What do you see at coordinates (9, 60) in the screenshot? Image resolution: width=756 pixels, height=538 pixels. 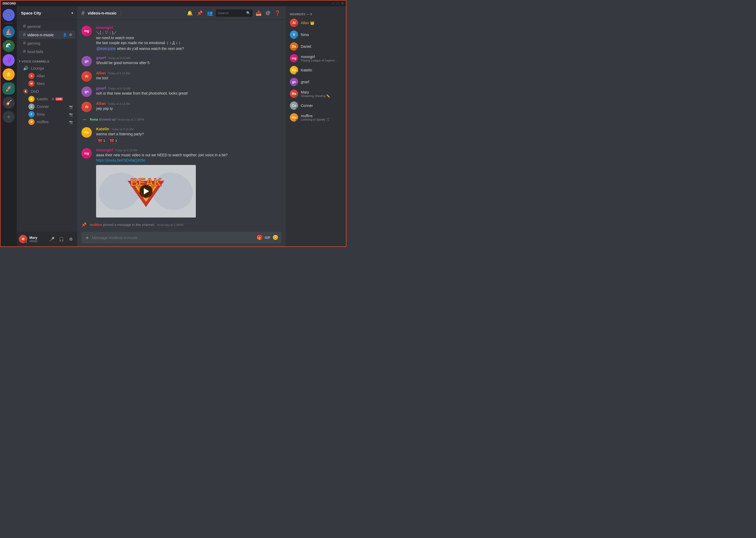 I see `server-icon-3: 💜` at bounding box center [9, 60].